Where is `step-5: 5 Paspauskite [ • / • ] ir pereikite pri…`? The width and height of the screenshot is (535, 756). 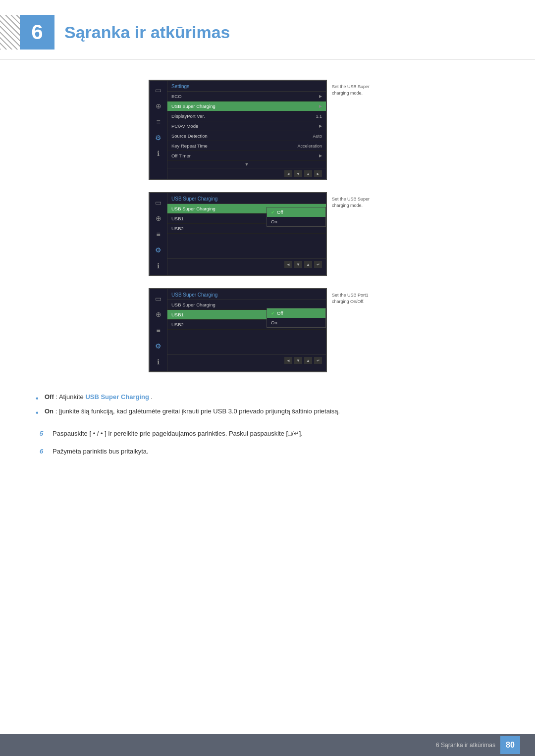 step-5: 5 Paspauskite [ • / • ] ir pereikite pri… is located at coordinates (268, 434).